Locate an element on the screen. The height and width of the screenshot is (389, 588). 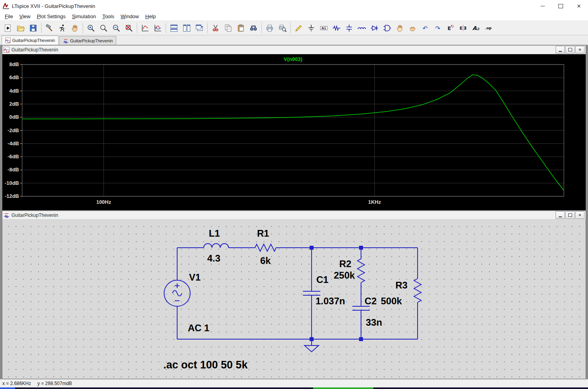
ground-button is located at coordinates (311, 28).